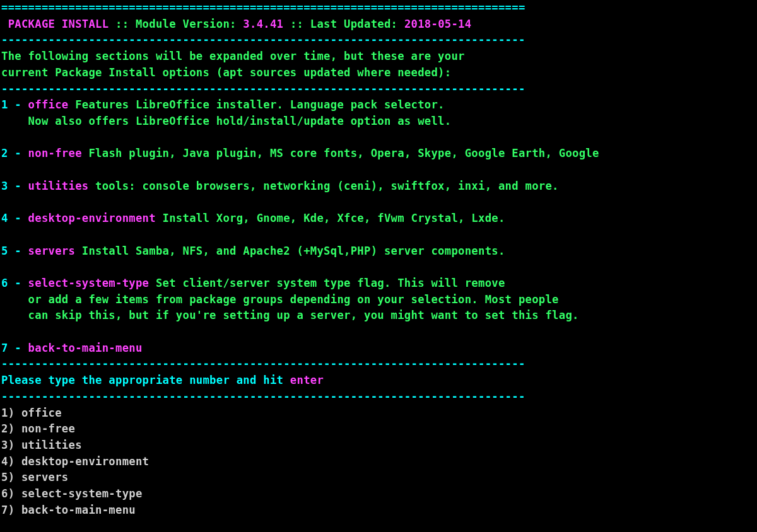 The width and height of the screenshot is (757, 532). I want to click on rule-top: ========================================…, so click(264, 8).